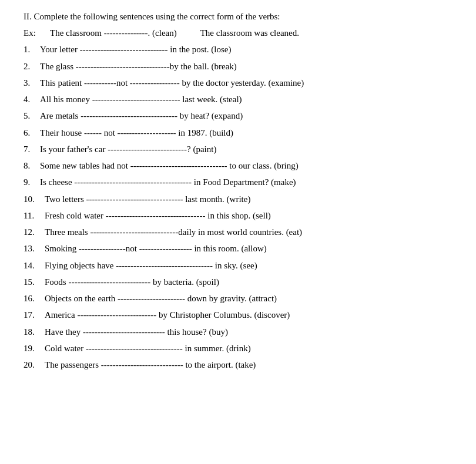 This screenshot has height=464, width=476. What do you see at coordinates (238, 16) in the screenshot?
I see `instruction: II. Complete the following sentences usi…` at bounding box center [238, 16].